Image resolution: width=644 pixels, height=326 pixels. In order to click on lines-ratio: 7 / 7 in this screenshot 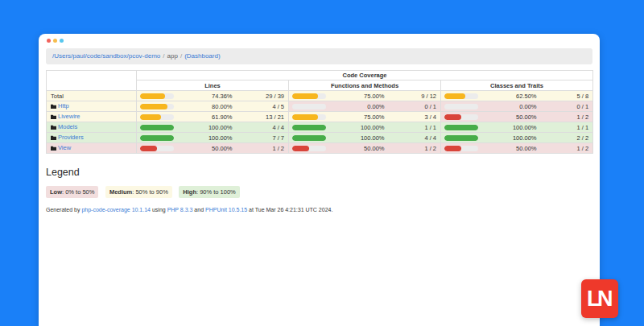, I will do `click(262, 138)`.